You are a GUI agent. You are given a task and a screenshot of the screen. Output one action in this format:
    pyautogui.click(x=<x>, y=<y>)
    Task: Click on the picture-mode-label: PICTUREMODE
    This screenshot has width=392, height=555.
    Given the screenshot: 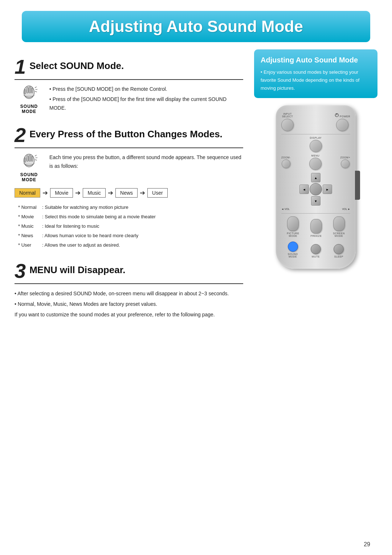 What is the action you would take?
    pyautogui.click(x=293, y=235)
    